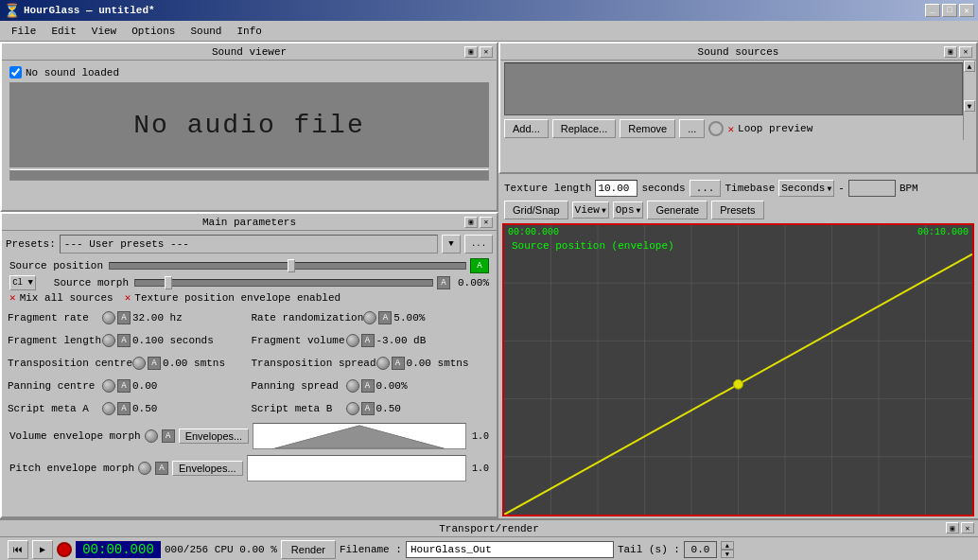 This screenshot has width=978, height=560. I want to click on sources-list, so click(734, 89).